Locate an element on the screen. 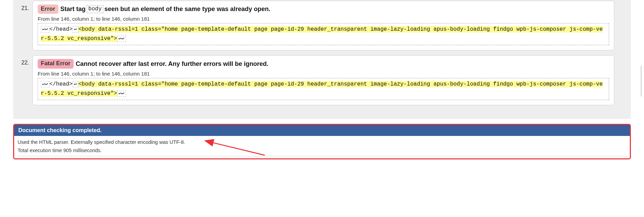 The image size is (644, 217). divider is located at coordinates (322, 156).